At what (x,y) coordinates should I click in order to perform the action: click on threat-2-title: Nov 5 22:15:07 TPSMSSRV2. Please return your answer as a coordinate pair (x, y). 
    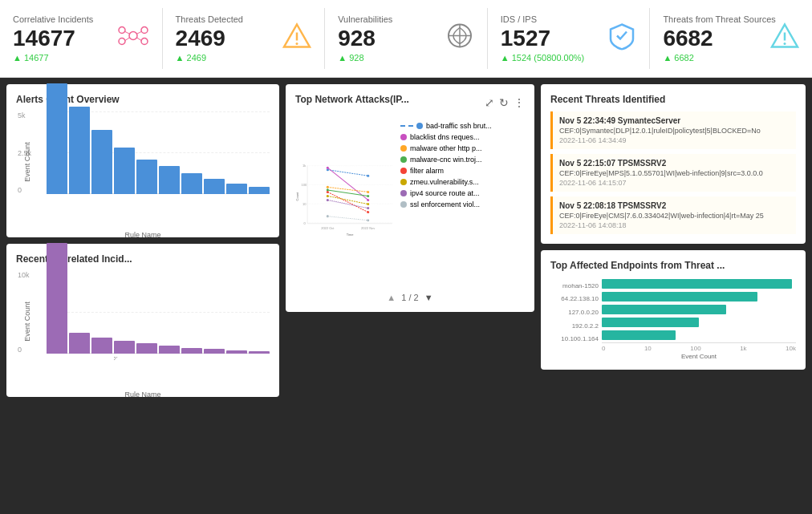
    Looking at the image, I should click on (674, 164).